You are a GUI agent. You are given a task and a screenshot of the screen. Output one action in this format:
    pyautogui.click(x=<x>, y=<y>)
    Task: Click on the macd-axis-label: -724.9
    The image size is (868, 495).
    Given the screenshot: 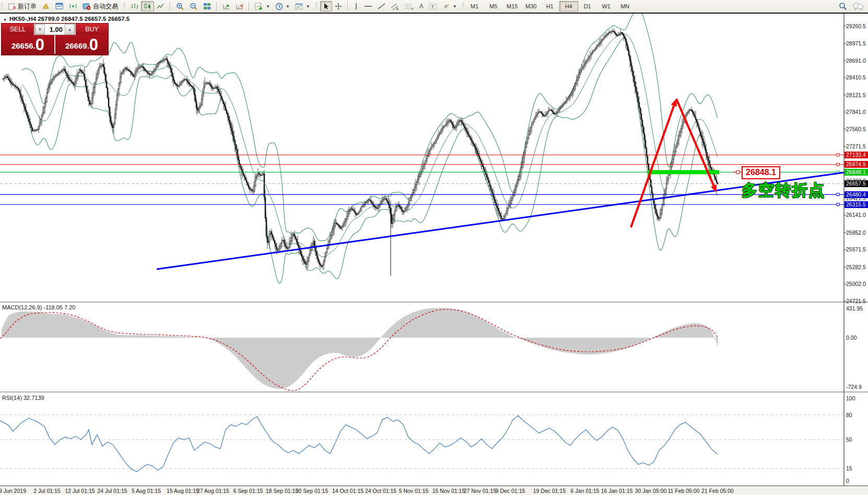 What is the action you would take?
    pyautogui.click(x=857, y=387)
    